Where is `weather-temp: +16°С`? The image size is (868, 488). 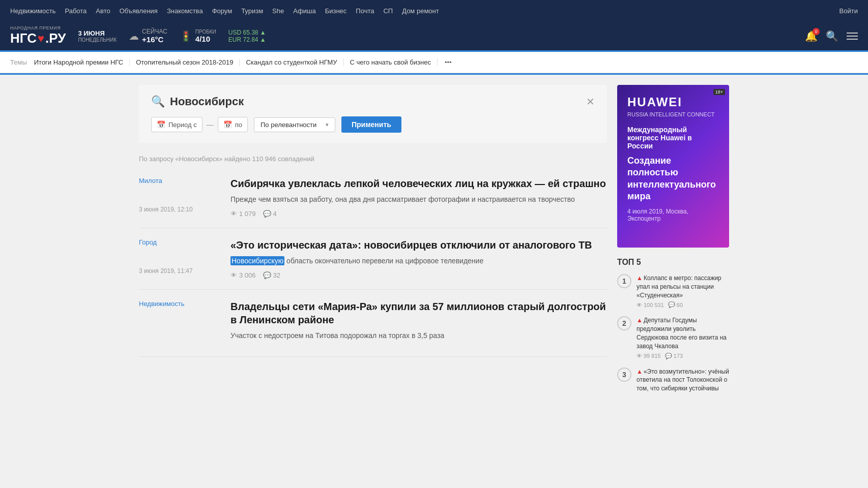
weather-temp: +16°С is located at coordinates (155, 40).